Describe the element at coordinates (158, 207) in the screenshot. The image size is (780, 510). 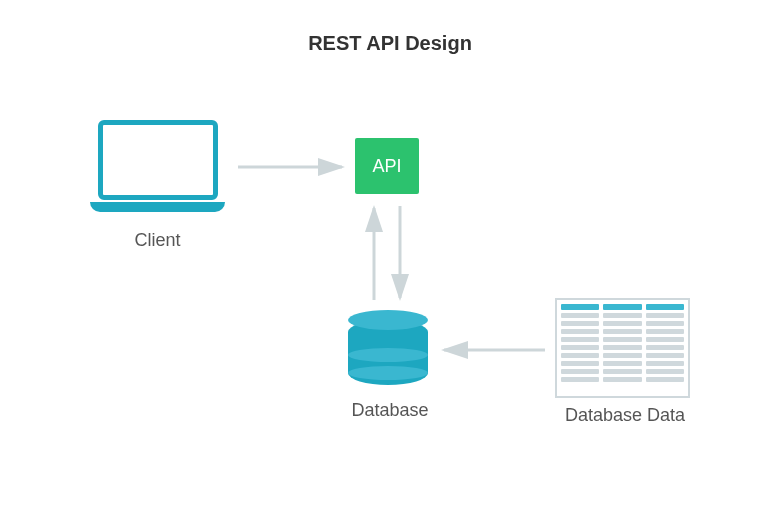
I see `laptop-base-icon` at that location.